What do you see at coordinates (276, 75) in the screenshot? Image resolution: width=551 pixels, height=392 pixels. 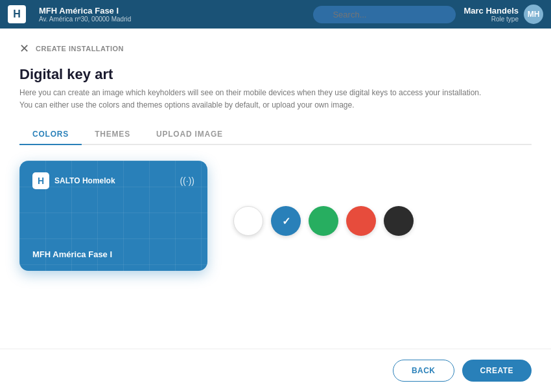 I see `page-title: Digital key art` at bounding box center [276, 75].